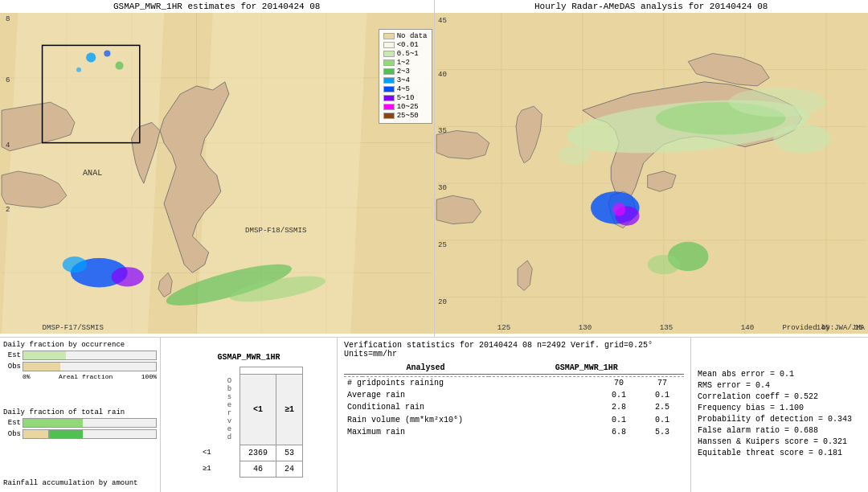 Image resolution: width=868 pixels, height=492 pixels. I want to click on svg-text: 35, so click(442, 130).